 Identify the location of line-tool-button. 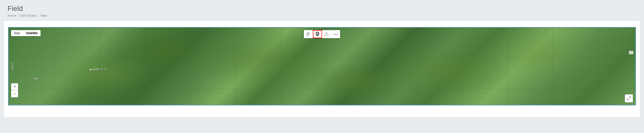
(336, 34).